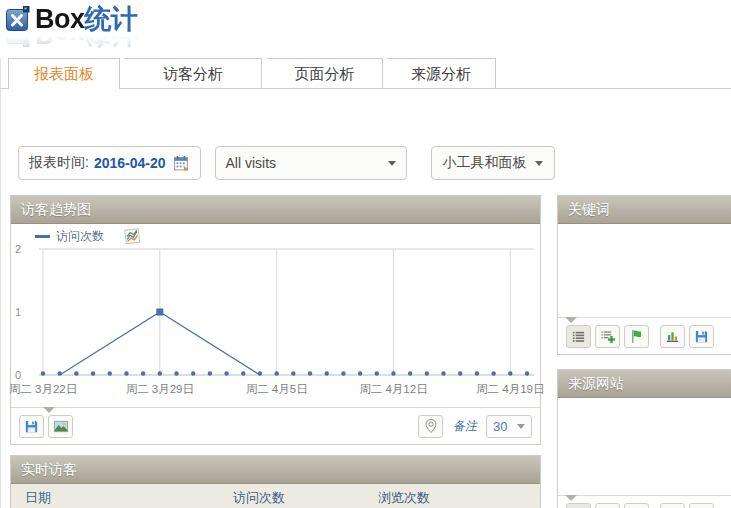 Image resolution: width=731 pixels, height=508 pixels. Describe the element at coordinates (18, 20) in the screenshot. I see `logo-icon` at that location.